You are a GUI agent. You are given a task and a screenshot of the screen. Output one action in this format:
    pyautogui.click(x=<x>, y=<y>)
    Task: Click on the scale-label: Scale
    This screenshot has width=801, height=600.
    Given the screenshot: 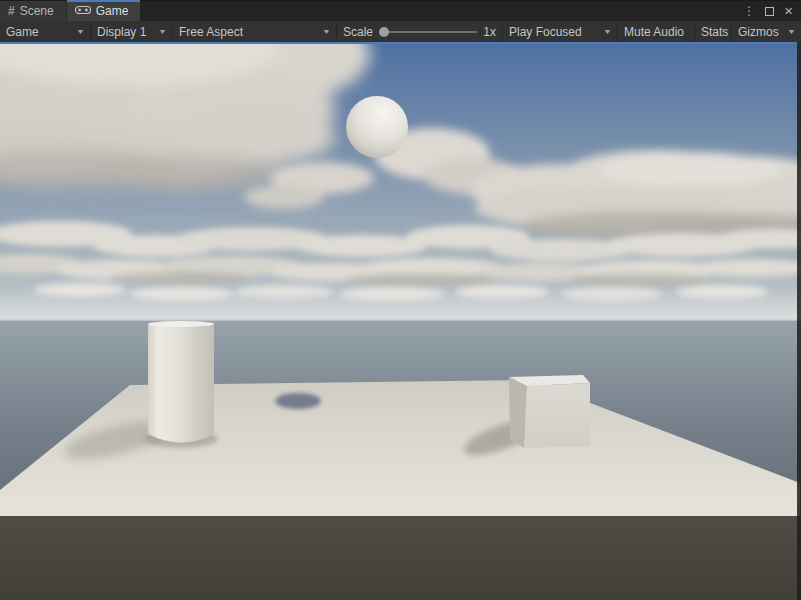 What is the action you would take?
    pyautogui.click(x=358, y=32)
    